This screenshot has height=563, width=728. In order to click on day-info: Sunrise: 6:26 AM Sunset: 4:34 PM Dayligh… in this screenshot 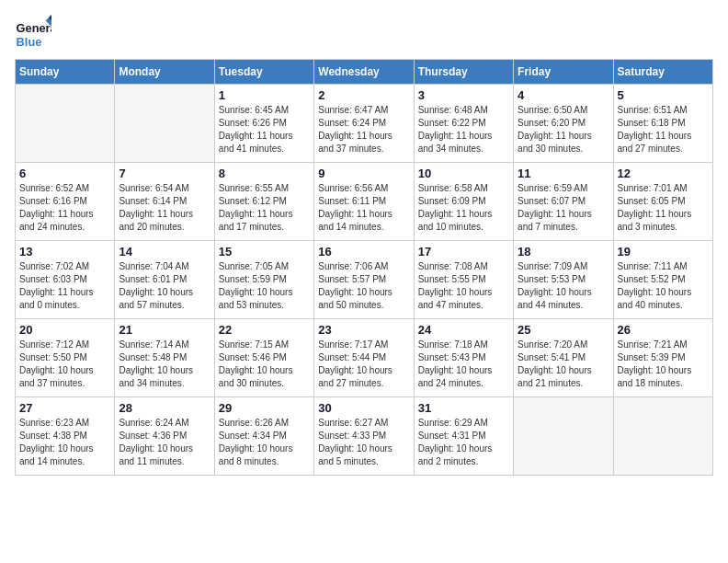, I will do `click(265, 442)`.